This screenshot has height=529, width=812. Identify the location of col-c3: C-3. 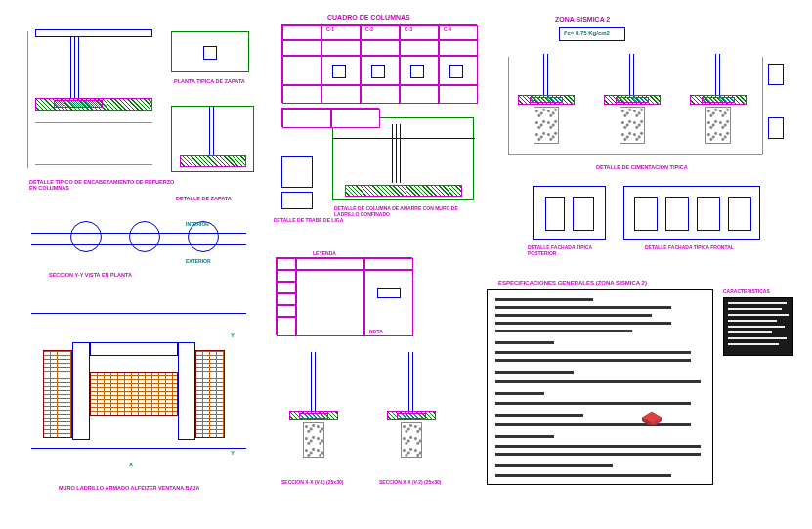
(408, 29).